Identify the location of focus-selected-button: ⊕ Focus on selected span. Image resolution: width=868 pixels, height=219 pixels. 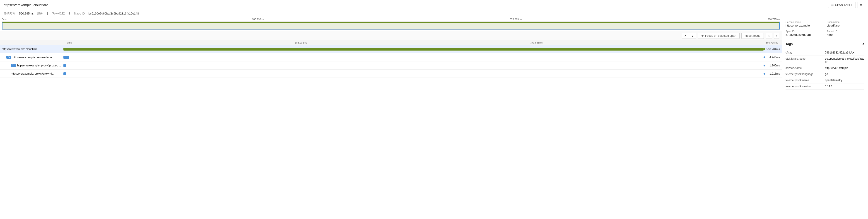
(719, 36).